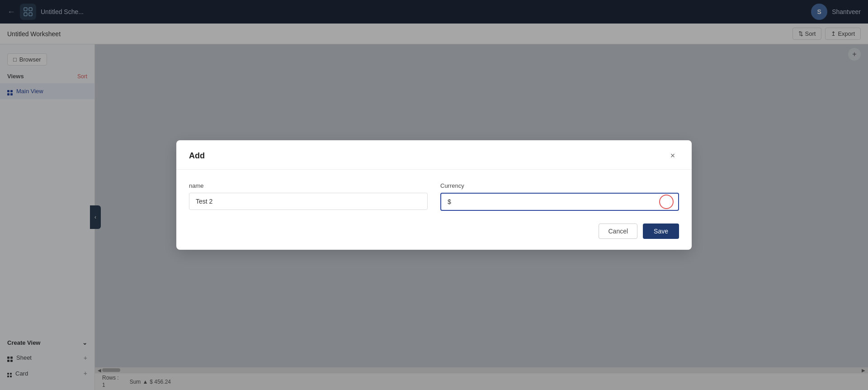 This screenshot has width=868, height=390. What do you see at coordinates (560, 185) in the screenshot?
I see `currency-label: Currency` at bounding box center [560, 185].